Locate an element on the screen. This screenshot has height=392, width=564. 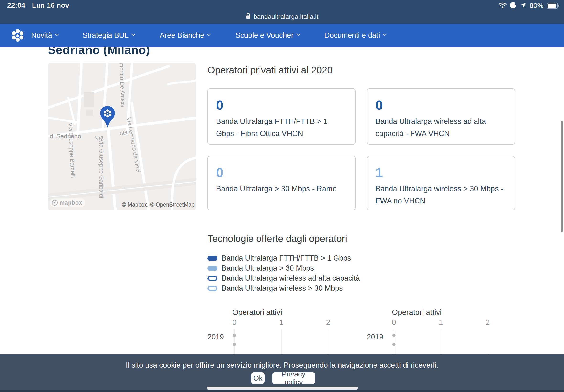
address-bar: bandaultralarga.italia.it is located at coordinates (282, 17).